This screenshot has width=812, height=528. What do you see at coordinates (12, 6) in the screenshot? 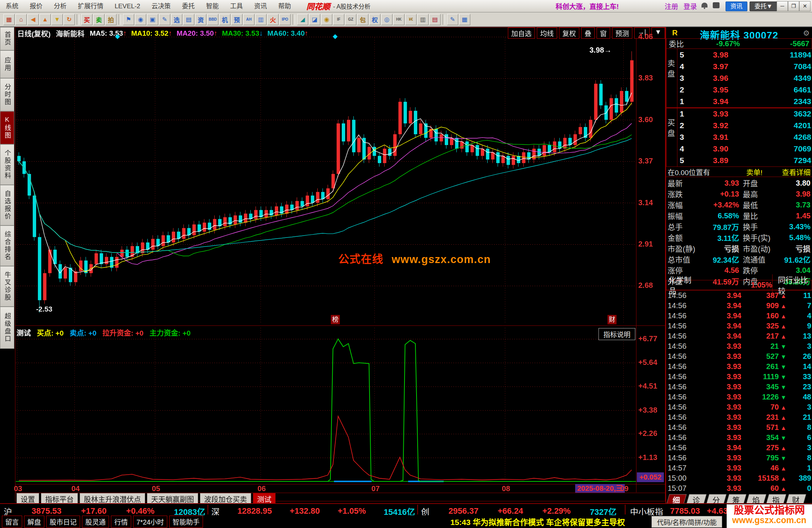
I see `menu-item: 系统` at bounding box center [12, 6].